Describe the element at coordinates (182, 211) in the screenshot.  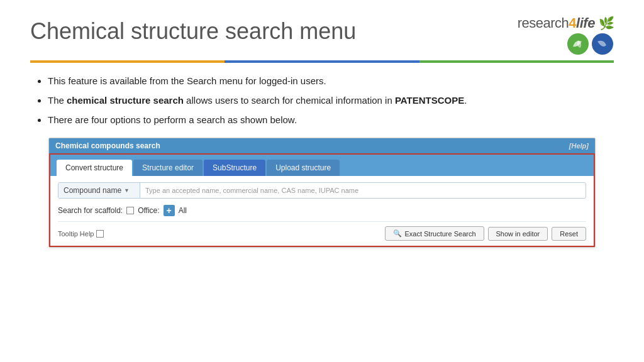
I see `all-label: All` at that location.